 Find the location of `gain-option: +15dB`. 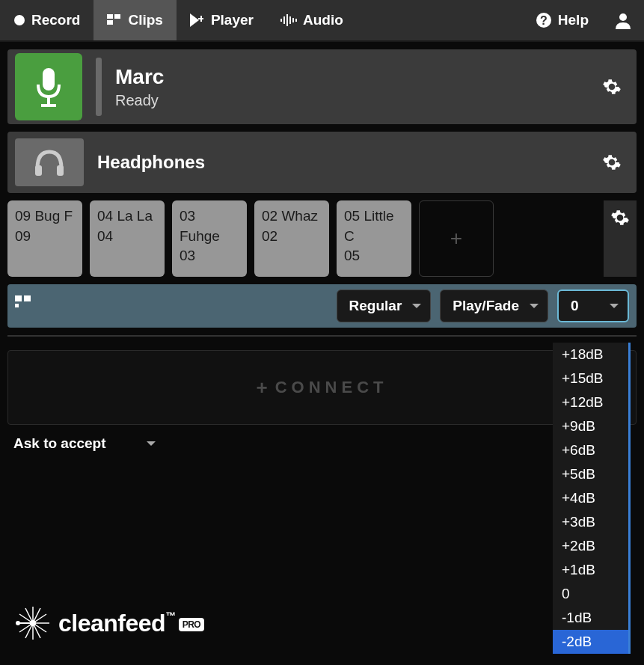

gain-option: +15dB is located at coordinates (591, 379).